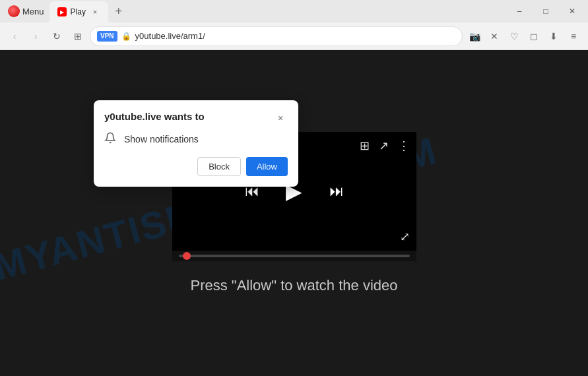  What do you see at coordinates (57, 36) in the screenshot?
I see `refresh-icon: ↻` at bounding box center [57, 36].